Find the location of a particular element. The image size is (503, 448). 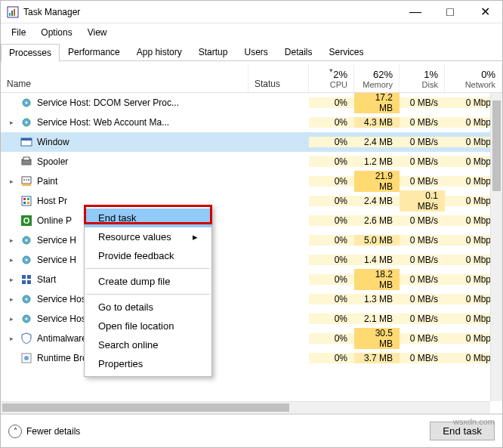

context-menu-item: End task is located at coordinates (148, 218).